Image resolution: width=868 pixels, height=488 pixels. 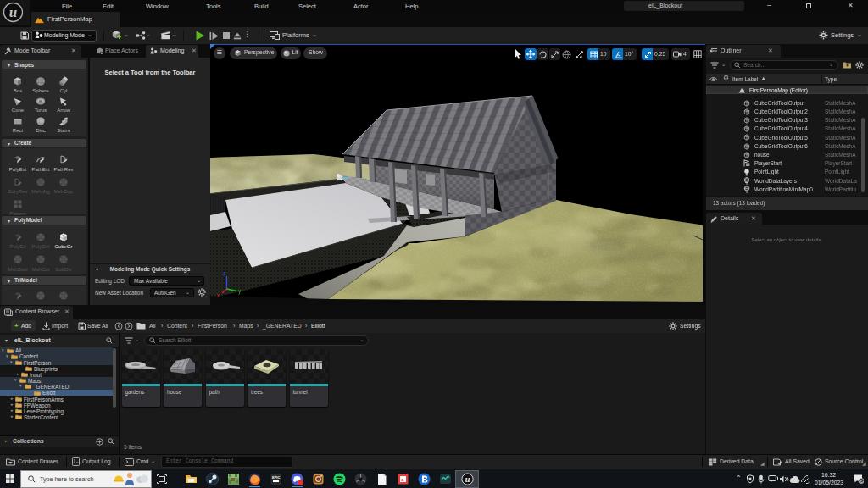 I want to click on svg-text: z, so click(x=224, y=273).